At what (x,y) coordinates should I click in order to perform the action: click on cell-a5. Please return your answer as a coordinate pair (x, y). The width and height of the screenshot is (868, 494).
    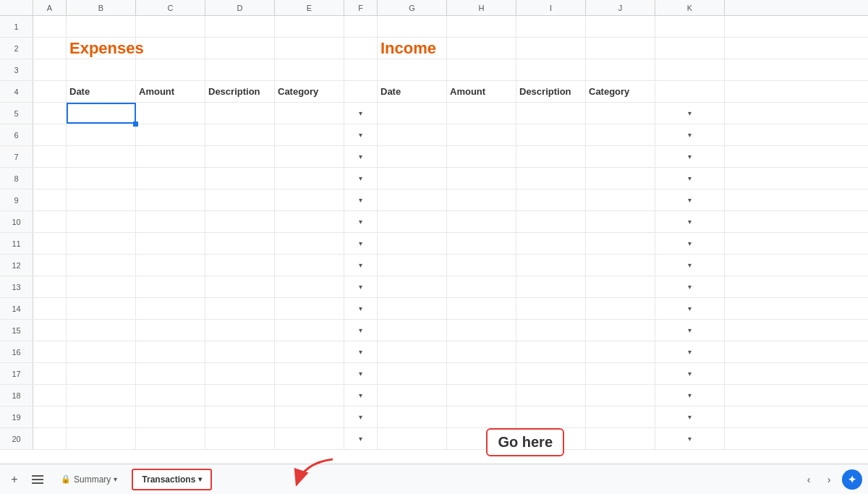
    Looking at the image, I should click on (50, 113).